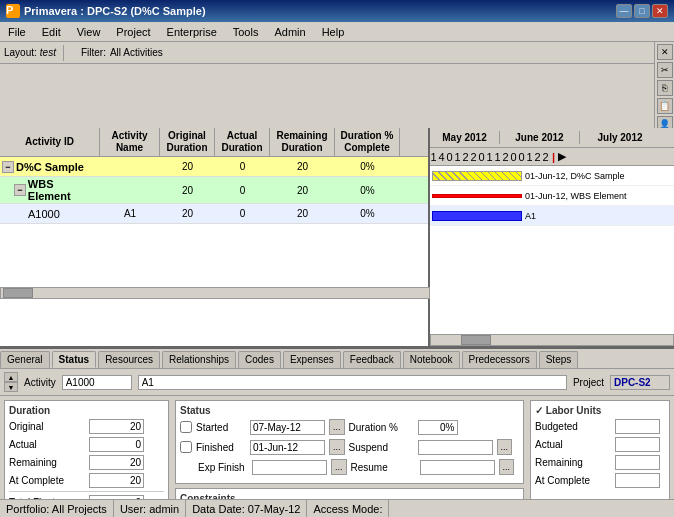 This screenshot has height=517, width=674. I want to click on duration-pct-input, so click(438, 428).